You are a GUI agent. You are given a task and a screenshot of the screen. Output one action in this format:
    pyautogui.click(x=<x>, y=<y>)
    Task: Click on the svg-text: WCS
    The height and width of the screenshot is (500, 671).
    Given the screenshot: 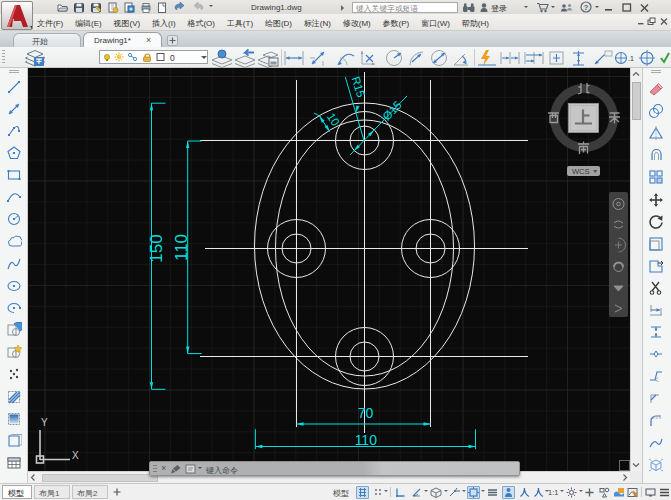 What is the action you would take?
    pyautogui.click(x=581, y=172)
    